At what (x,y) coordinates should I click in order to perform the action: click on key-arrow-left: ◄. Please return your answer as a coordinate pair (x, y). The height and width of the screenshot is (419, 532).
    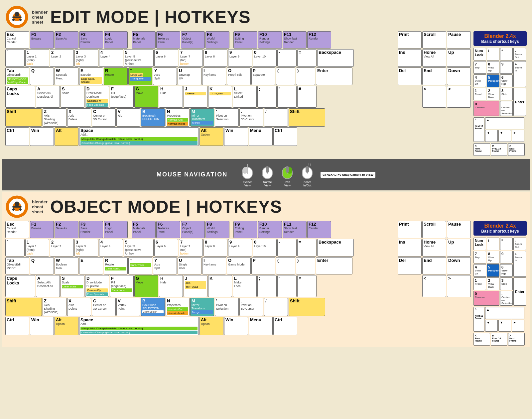
    Looking at the image, I should click on (491, 136).